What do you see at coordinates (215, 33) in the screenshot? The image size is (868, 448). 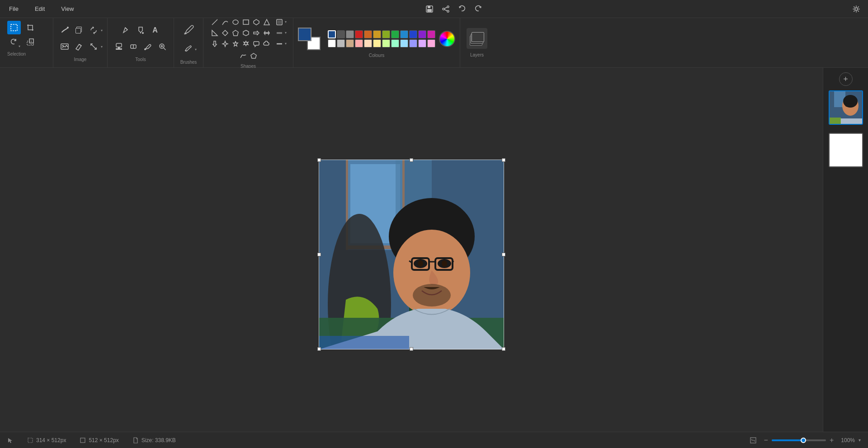 I see `right-tri-tool` at bounding box center [215, 33].